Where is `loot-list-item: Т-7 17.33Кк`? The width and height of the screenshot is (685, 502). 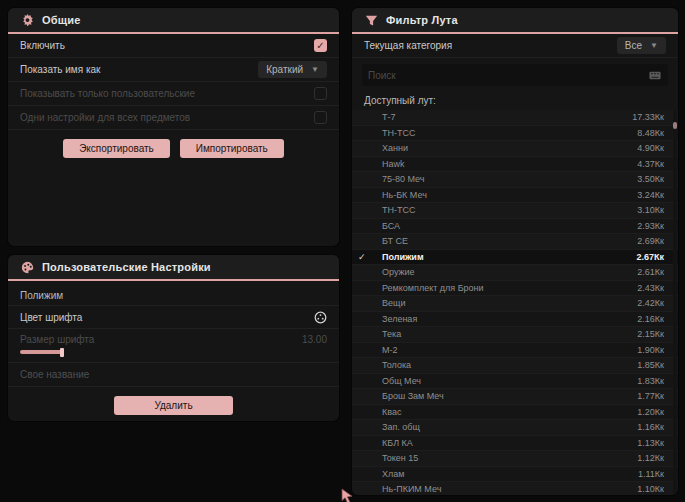 loot-list-item: Т-7 17.33Кк is located at coordinates (515, 118).